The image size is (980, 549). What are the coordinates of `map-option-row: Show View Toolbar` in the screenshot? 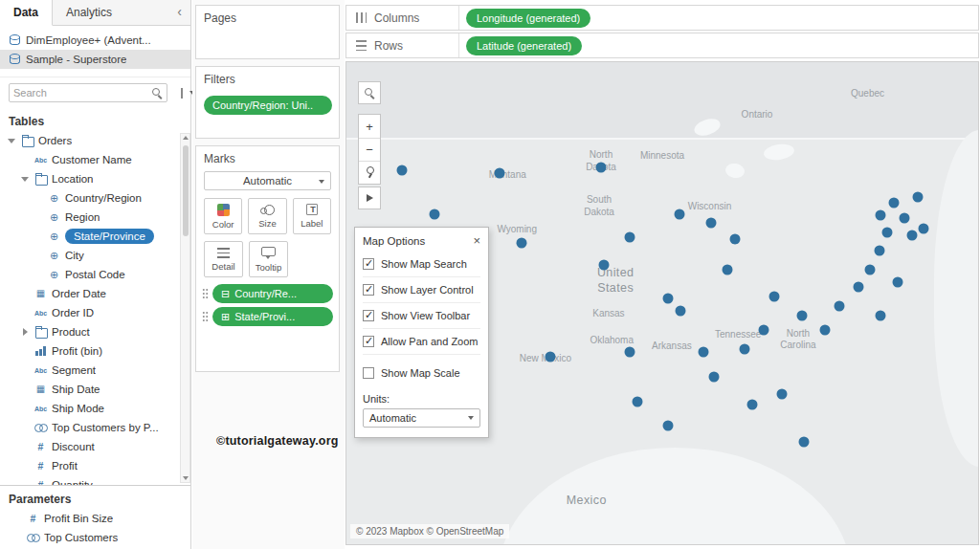 It's located at (421, 316).